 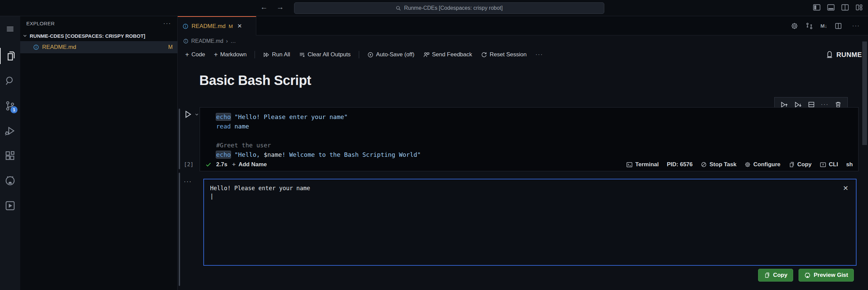 What do you see at coordinates (849, 165) in the screenshot?
I see `shell-type-label: sh` at bounding box center [849, 165].